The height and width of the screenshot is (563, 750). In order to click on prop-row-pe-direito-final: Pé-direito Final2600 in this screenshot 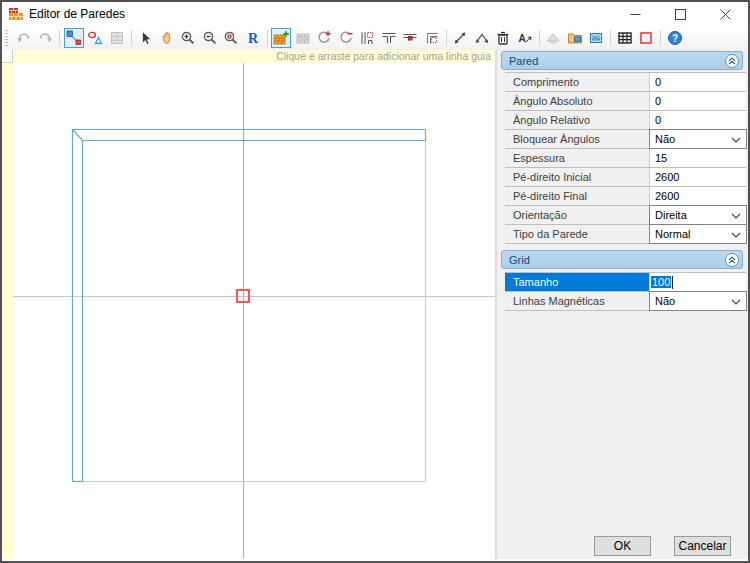, I will do `click(626, 196)`.